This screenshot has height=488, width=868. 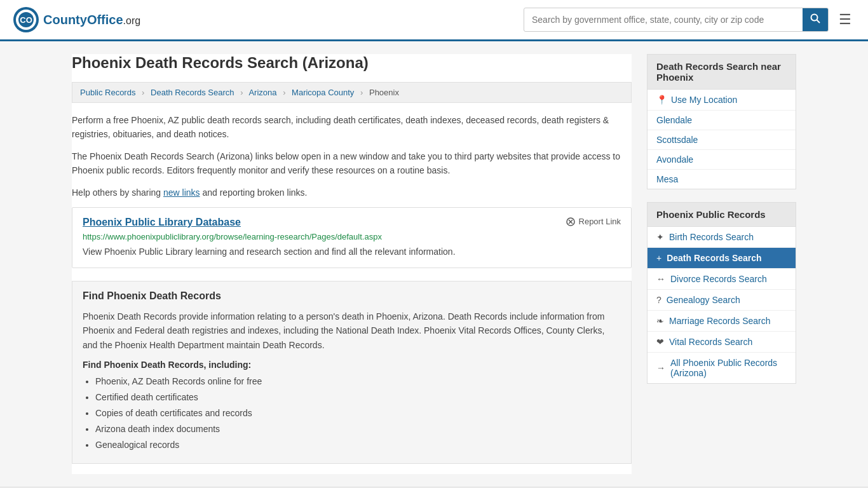 What do you see at coordinates (815, 18) in the screenshot?
I see `search-icon` at bounding box center [815, 18].